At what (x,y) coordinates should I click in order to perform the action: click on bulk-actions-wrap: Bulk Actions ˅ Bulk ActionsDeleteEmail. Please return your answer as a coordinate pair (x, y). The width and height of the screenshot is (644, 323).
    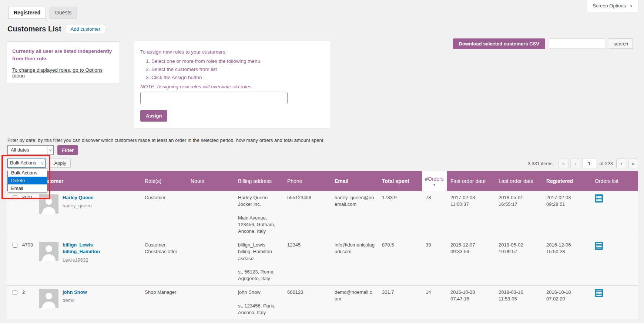
    Looking at the image, I should click on (27, 163).